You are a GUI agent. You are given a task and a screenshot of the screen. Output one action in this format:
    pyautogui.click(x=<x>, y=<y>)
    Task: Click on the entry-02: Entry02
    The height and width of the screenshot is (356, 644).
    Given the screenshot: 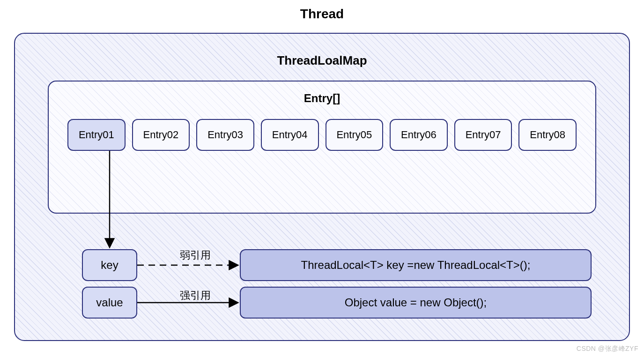 What is the action you would take?
    pyautogui.click(x=161, y=135)
    